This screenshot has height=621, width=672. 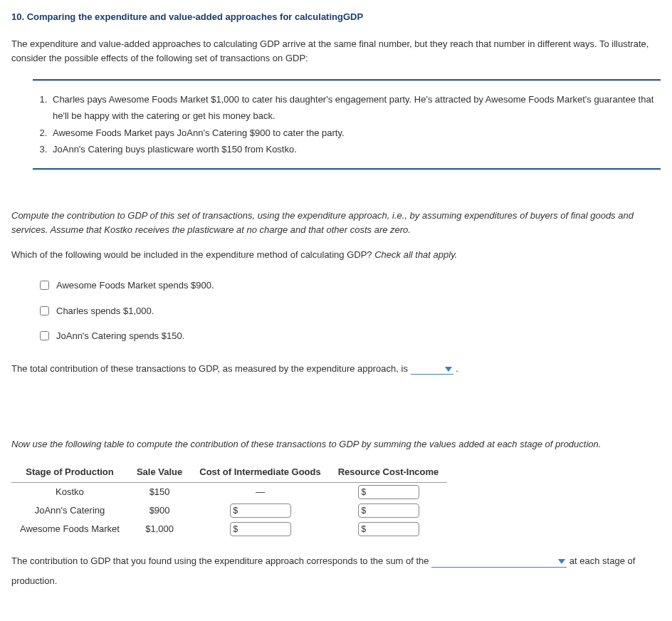 What do you see at coordinates (229, 511) in the screenshot?
I see `table-row: JoAnn's Catering $900 $ $` at bounding box center [229, 511].